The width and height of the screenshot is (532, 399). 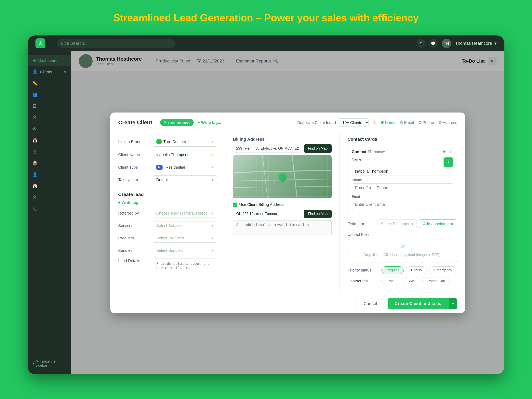 What do you see at coordinates (422, 304) in the screenshot?
I see `create-btn-group: Create Client and Lead ▾` at bounding box center [422, 304].